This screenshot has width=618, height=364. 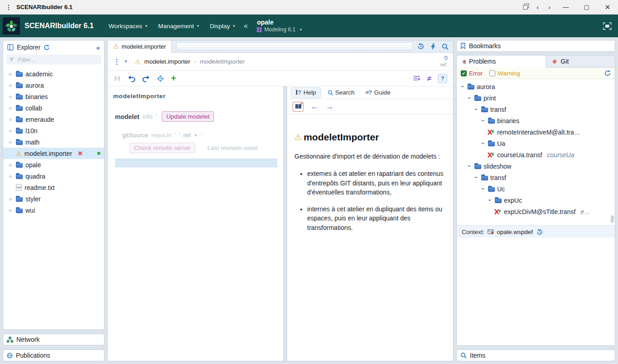 I want to click on explorer-item-aurora: »aurora, so click(x=54, y=85).